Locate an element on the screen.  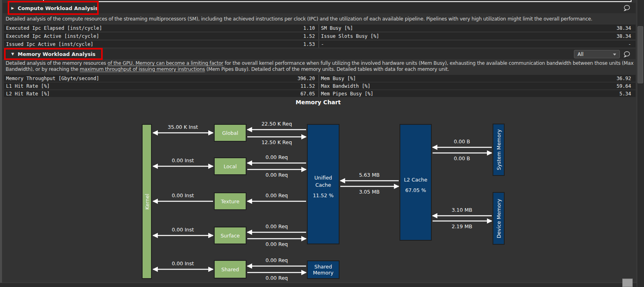
flow-label: 22.50 K Req is located at coordinates (277, 124).